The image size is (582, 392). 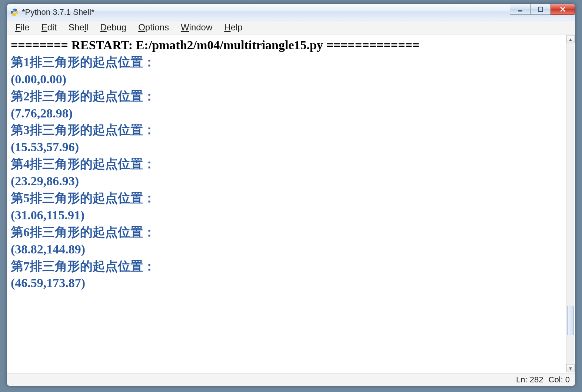 What do you see at coordinates (45, 181) in the screenshot?
I see `output-line: (23.29,86.93)` at bounding box center [45, 181].